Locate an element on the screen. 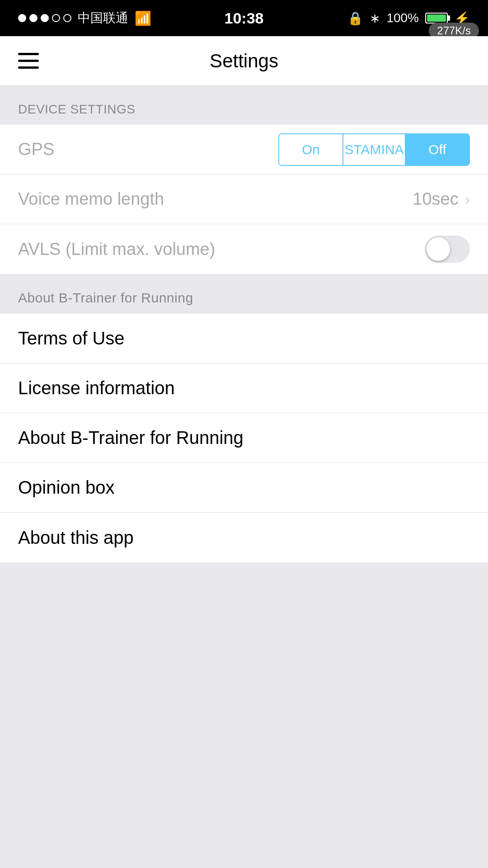 The width and height of the screenshot is (488, 868). lock-icon: 🔒 is located at coordinates (355, 18).